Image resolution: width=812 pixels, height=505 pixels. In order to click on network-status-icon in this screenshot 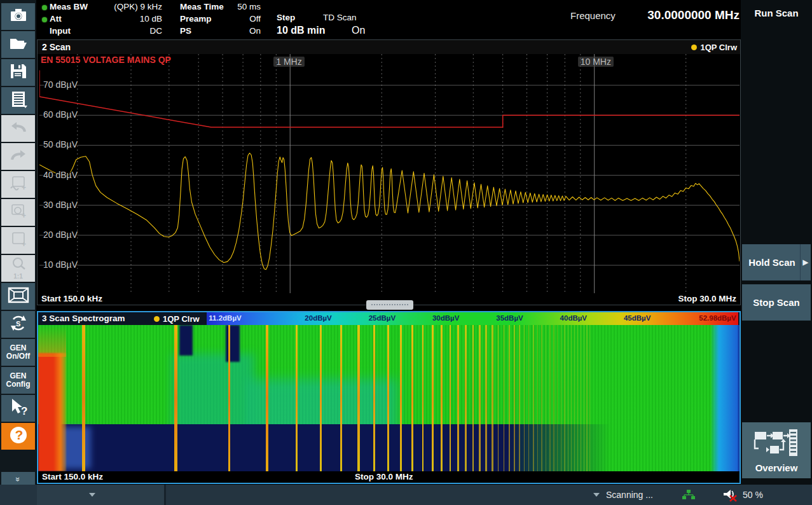, I will do `click(689, 496)`.